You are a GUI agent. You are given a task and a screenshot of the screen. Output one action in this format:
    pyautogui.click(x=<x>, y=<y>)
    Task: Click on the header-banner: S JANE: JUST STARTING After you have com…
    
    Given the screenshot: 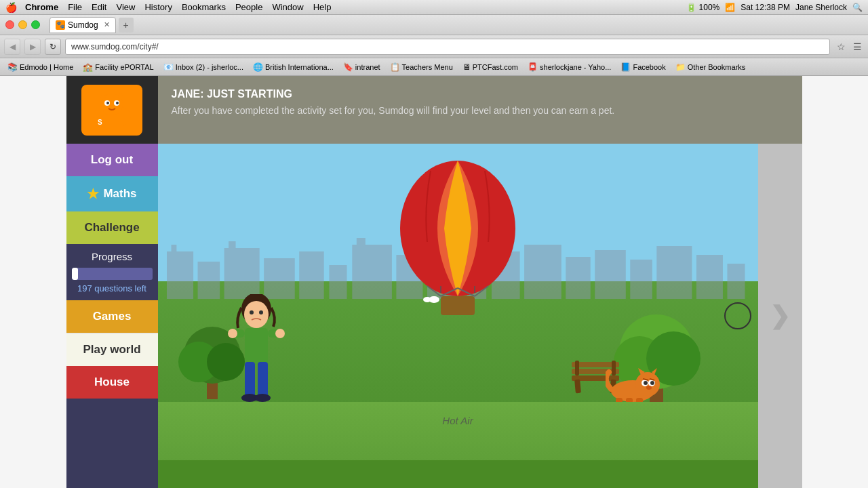 What is the action you would take?
    pyautogui.click(x=434, y=110)
    